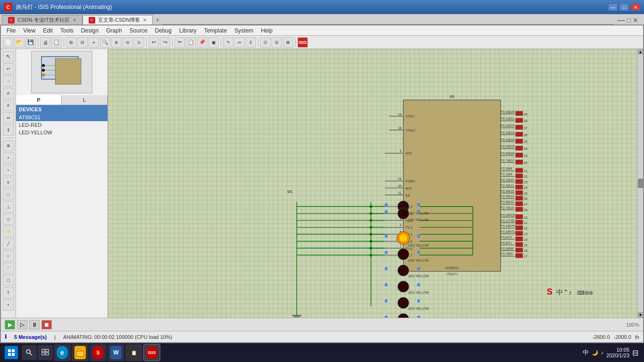 The height and width of the screenshot is (362, 644). What do you see at coordinates (11, 31) in the screenshot?
I see `menu-file: File` at bounding box center [11, 31].